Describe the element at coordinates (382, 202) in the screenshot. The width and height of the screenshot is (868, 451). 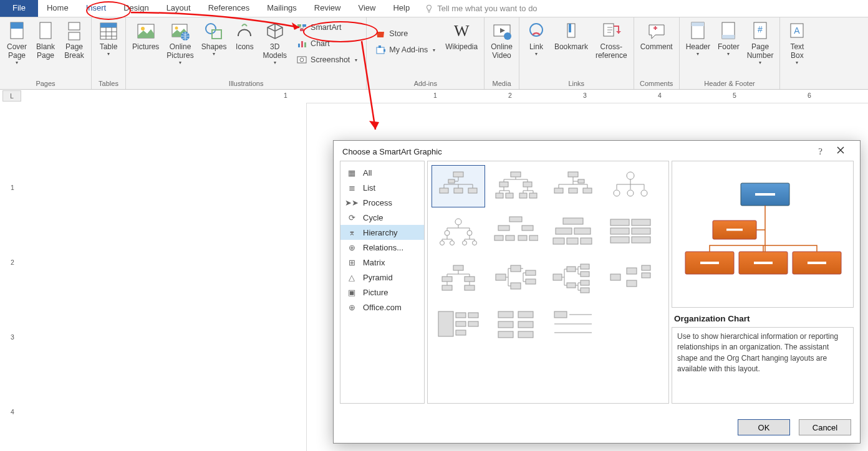
I see `category-process: ➤➤Process` at that location.